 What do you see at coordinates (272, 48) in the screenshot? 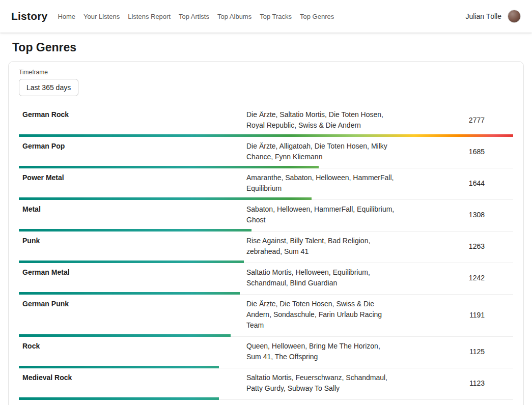
I see `page-title: Top Genres` at bounding box center [272, 48].